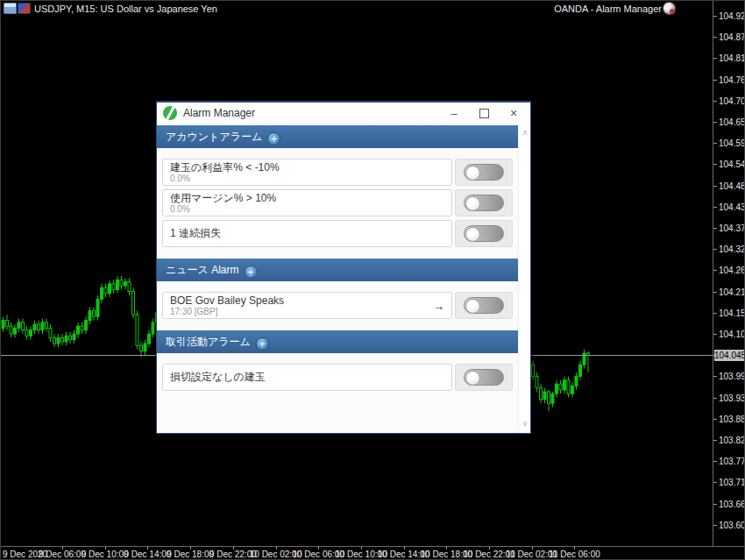 The width and height of the screenshot is (745, 560). I want to click on price-axis: 104.045 104.925104.870104.815104.760104.…, so click(729, 273).